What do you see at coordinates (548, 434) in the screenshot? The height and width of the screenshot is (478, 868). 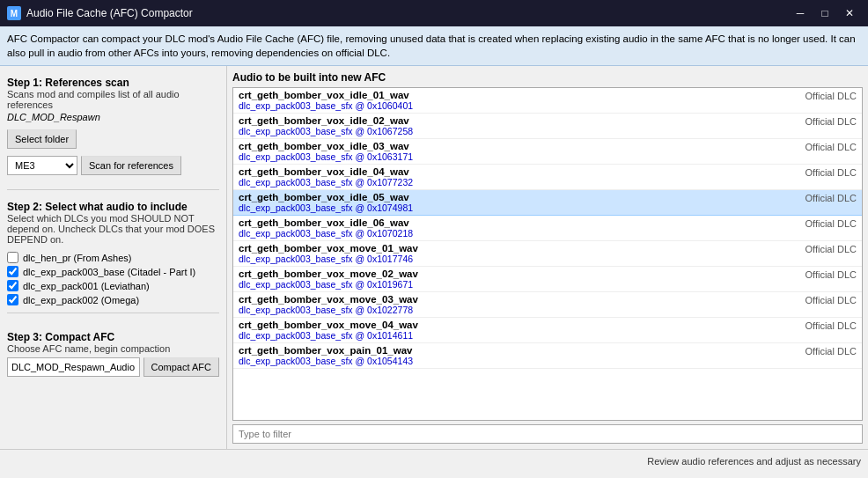 I see `filter-input` at bounding box center [548, 434].